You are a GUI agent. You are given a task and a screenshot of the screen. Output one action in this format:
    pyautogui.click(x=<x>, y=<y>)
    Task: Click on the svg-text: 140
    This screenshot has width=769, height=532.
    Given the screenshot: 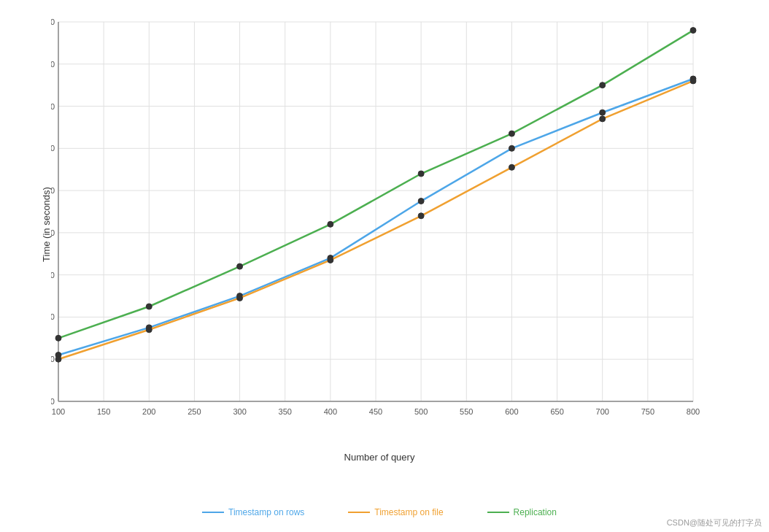 What is the action you would take?
    pyautogui.click(x=53, y=148)
    